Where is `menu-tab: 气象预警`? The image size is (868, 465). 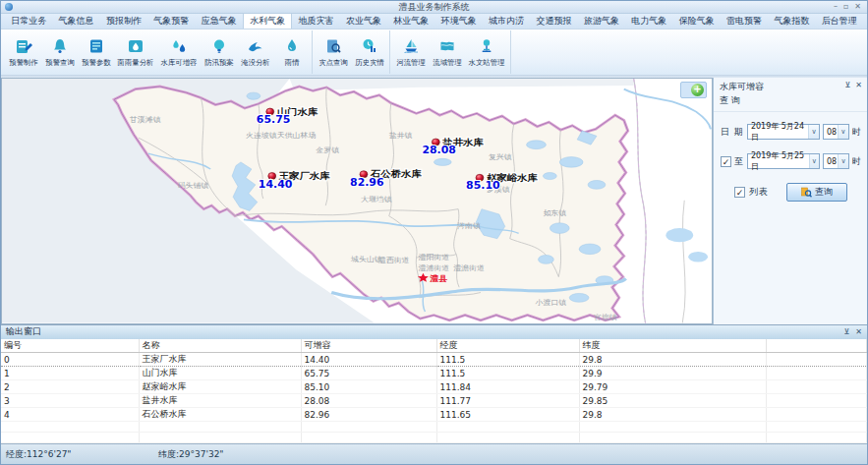
menu-tab: 气象预警 is located at coordinates (171, 21).